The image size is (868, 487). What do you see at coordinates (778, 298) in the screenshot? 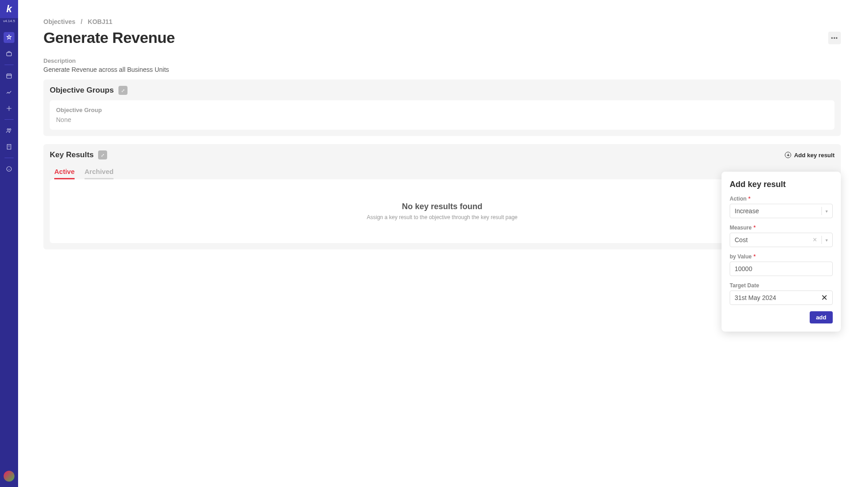
I see `targetdate-value: 31st May 2024` at bounding box center [778, 298].